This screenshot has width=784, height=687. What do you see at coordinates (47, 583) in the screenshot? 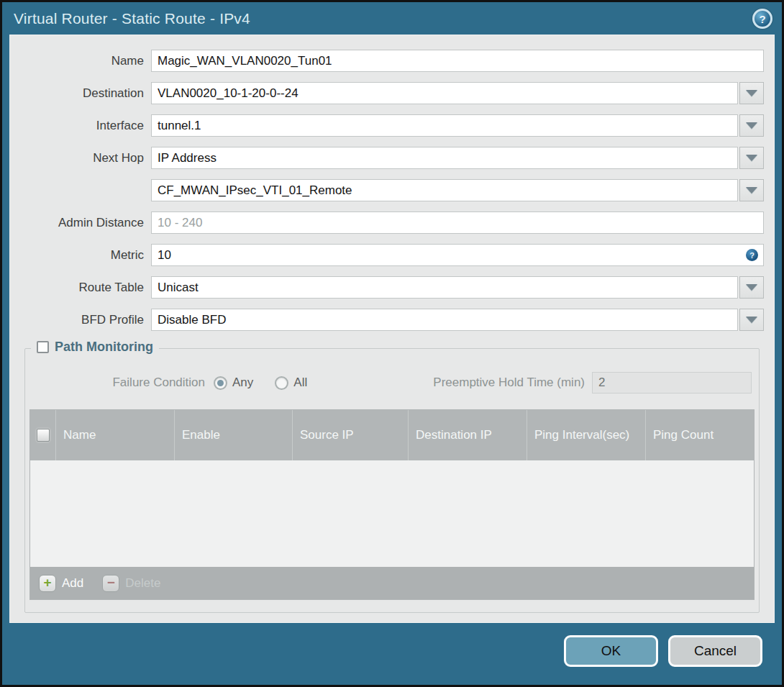
I see `add-icon: +` at bounding box center [47, 583].